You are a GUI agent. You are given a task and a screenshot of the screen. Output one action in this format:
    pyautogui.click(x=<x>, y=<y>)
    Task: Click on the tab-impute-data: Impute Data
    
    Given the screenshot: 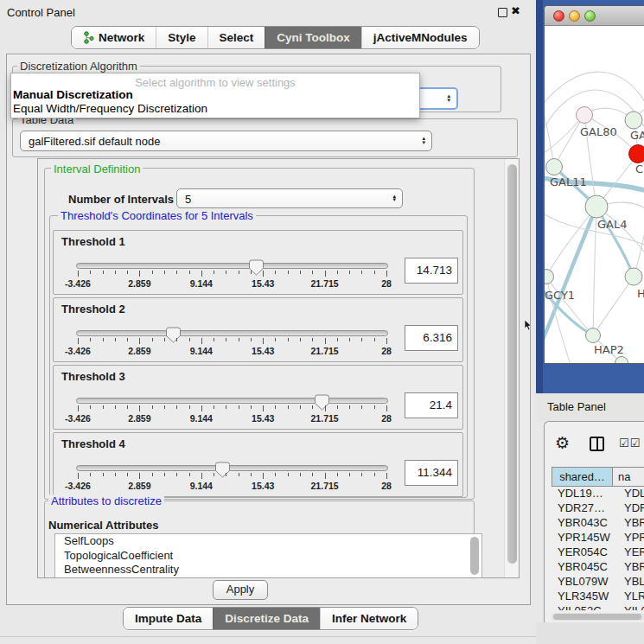 What is the action you would take?
    pyautogui.click(x=168, y=619)
    